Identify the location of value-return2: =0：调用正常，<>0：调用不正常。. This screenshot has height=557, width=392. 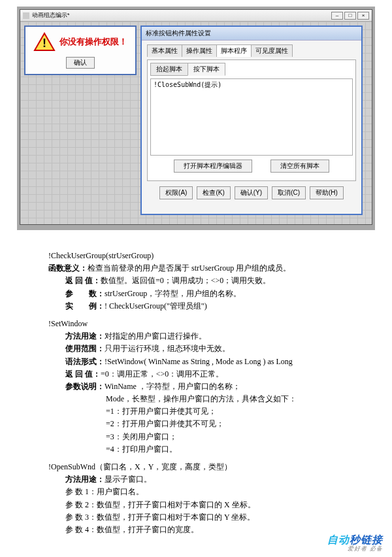
(162, 374).